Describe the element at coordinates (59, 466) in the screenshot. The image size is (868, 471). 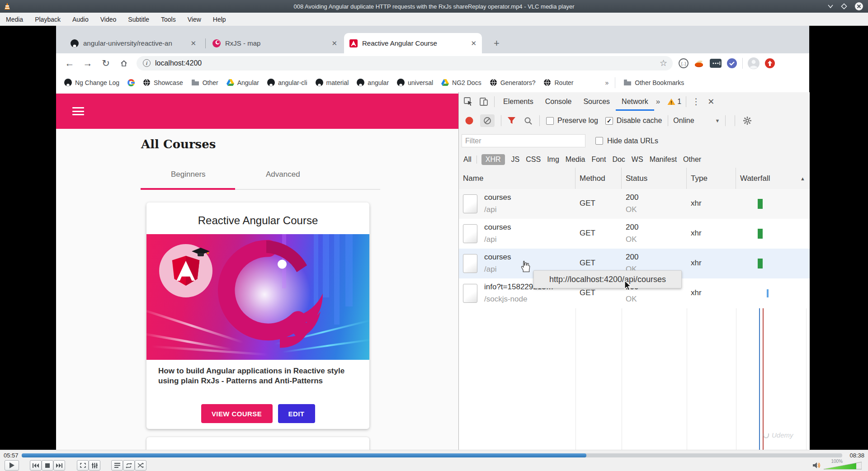
I see `next-button` at that location.